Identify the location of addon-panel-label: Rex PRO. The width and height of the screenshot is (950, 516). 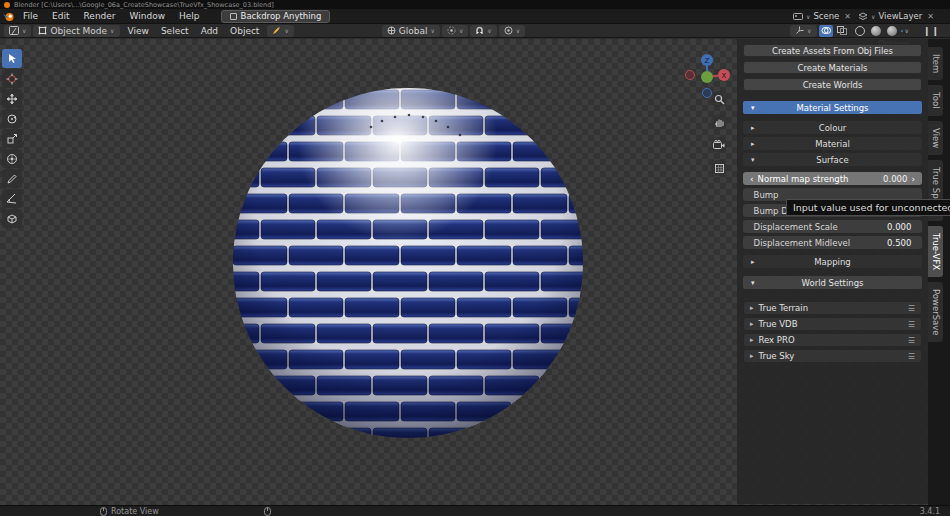
(777, 340).